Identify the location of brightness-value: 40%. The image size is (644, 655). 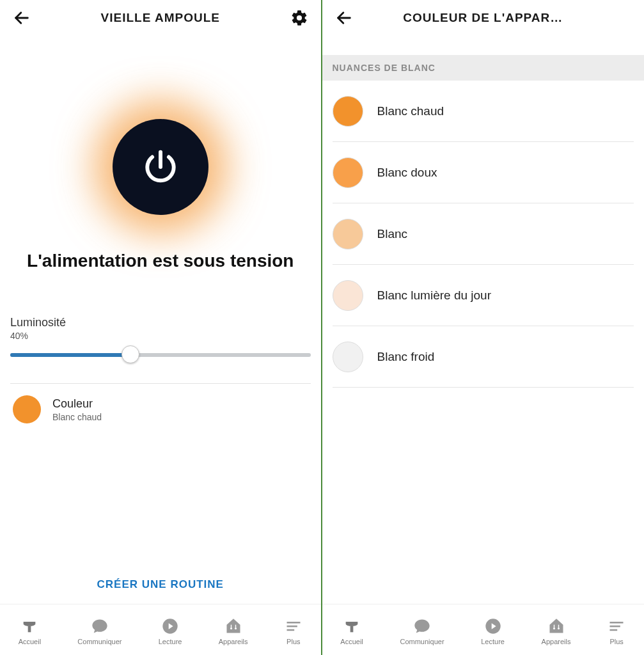
(161, 336).